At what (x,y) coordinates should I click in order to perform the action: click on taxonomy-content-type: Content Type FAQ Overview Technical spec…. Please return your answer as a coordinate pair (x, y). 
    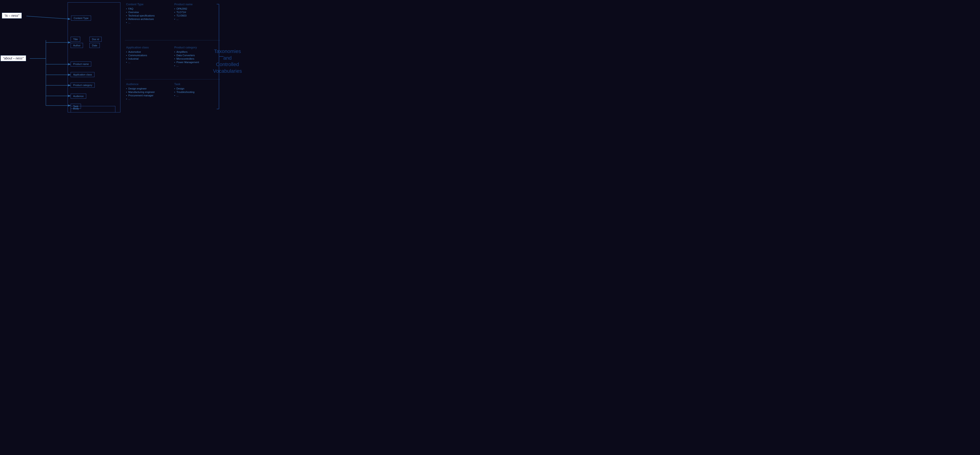
    Looking at the image, I should click on (140, 14).